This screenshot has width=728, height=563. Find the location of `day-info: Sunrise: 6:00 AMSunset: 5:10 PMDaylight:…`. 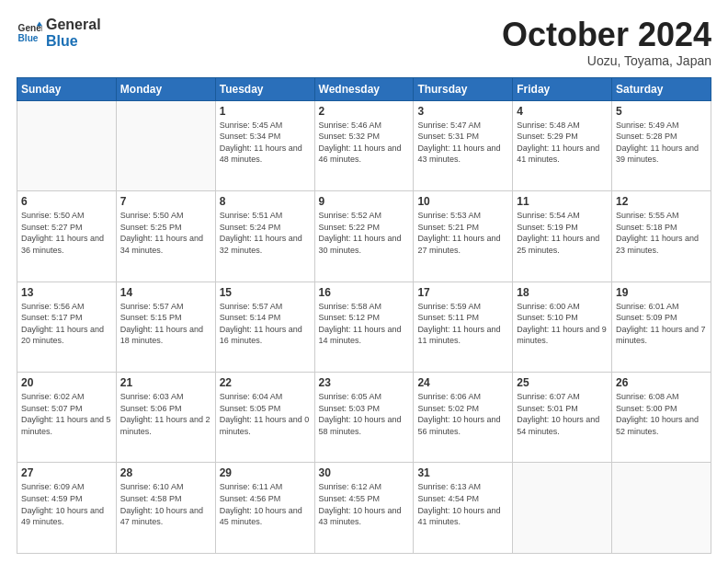

day-info: Sunrise: 6:00 AMSunset: 5:10 PMDaylight:… is located at coordinates (563, 324).